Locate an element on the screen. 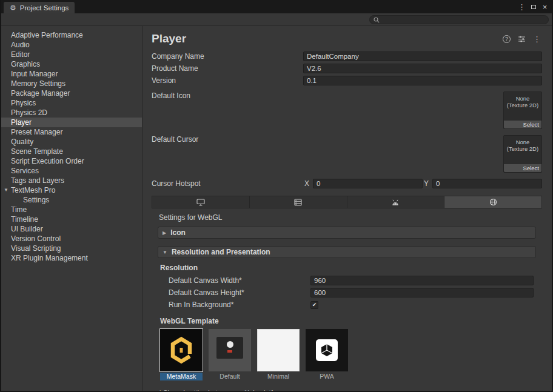  webgl-template-metamask: MetaMask is located at coordinates (181, 355).